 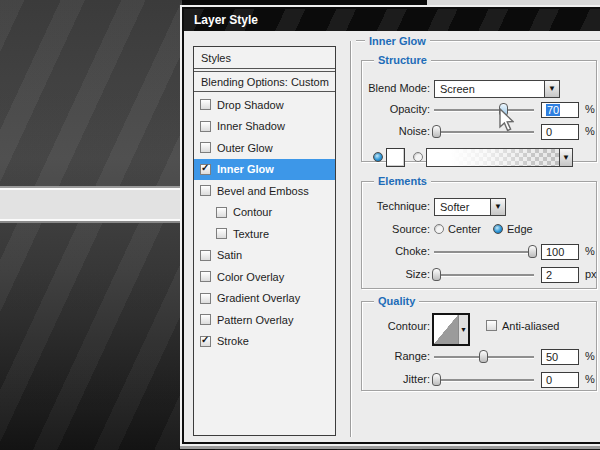 I want to click on style-item-pattern-overlay: Pattern Overlay, so click(x=264, y=320).